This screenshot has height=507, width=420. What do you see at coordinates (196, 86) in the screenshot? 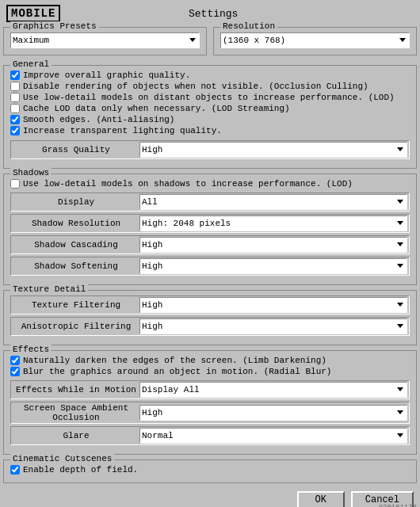
I see `checkbox-occlusion-culling-label: Disable rendering of objects when not vi…` at bounding box center [196, 86].